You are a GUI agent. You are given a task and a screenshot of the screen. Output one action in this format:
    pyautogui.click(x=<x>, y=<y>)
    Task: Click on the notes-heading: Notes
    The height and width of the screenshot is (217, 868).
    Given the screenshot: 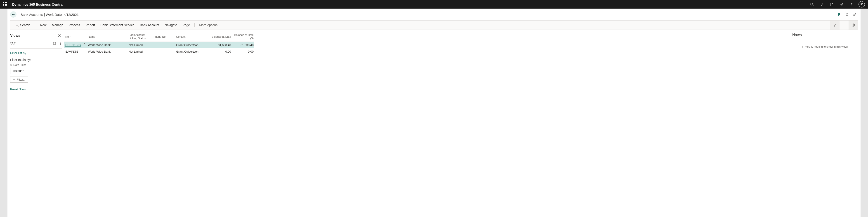 What is the action you would take?
    pyautogui.click(x=797, y=35)
    